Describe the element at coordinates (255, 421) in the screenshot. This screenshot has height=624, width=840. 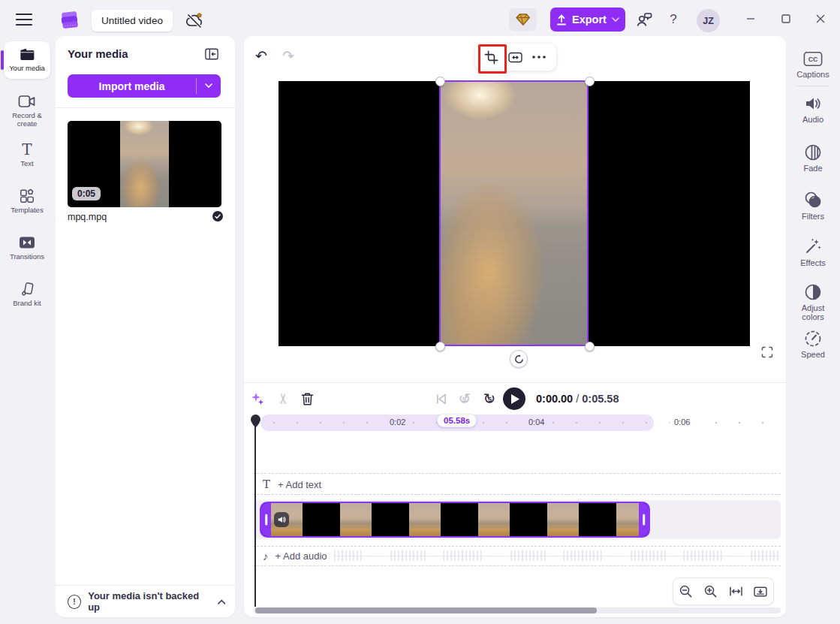
I see `playhead-handle` at that location.